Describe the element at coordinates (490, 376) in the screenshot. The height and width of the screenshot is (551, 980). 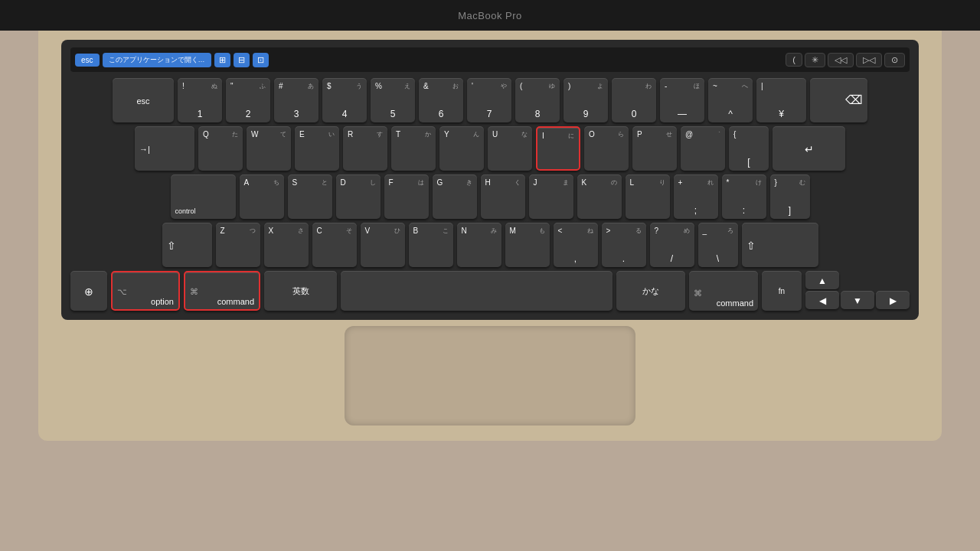
I see `trackpad` at that location.